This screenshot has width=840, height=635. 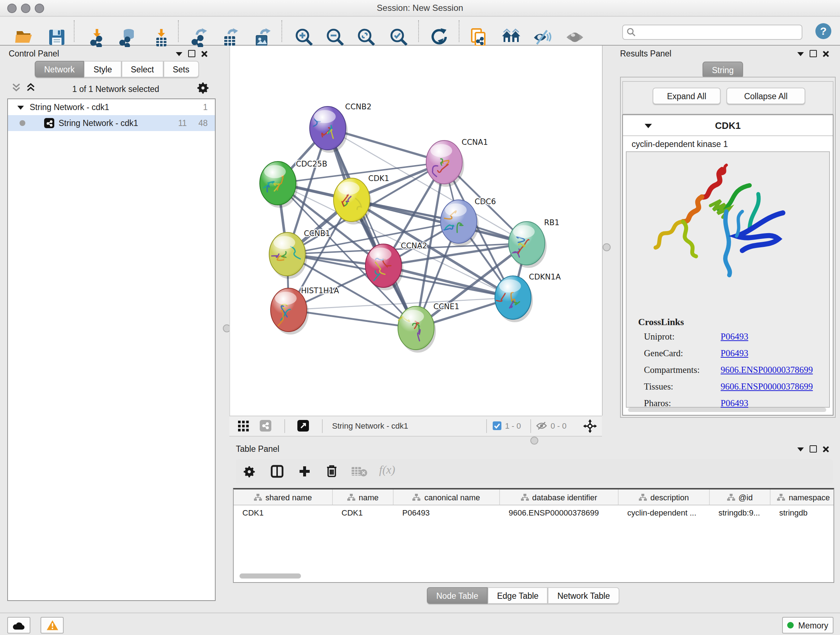 What do you see at coordinates (734, 353) in the screenshot?
I see `crosslink-link-genecard-: P06493` at bounding box center [734, 353].